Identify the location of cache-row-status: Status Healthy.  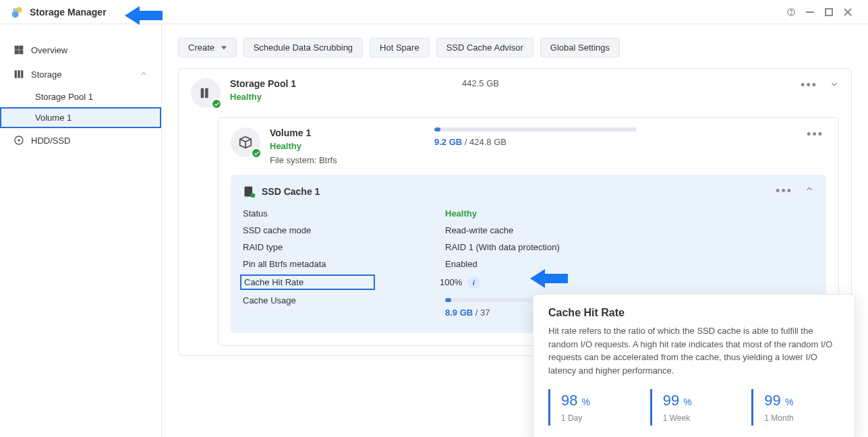
(529, 213).